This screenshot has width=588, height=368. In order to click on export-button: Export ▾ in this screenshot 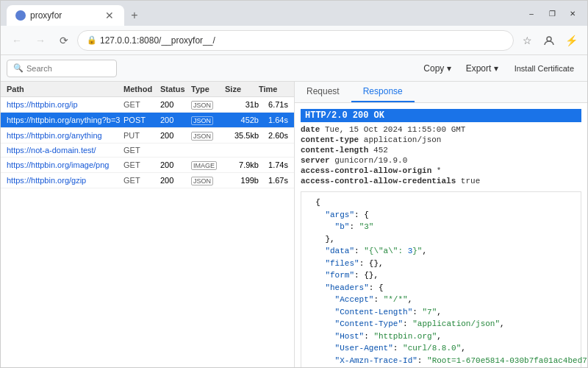, I will do `click(482, 68)`.